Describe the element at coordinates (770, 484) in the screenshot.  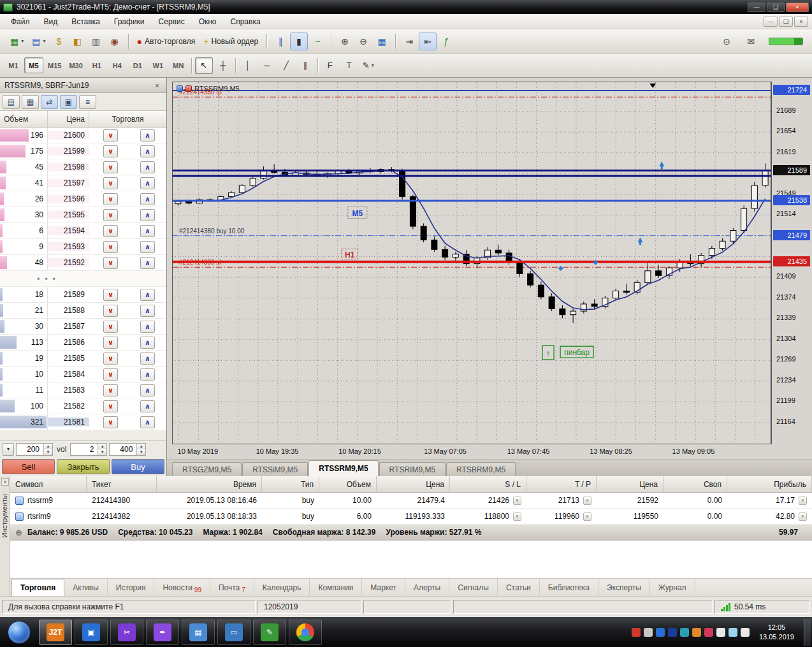
I see `column-header-10: Прибыль` at that location.